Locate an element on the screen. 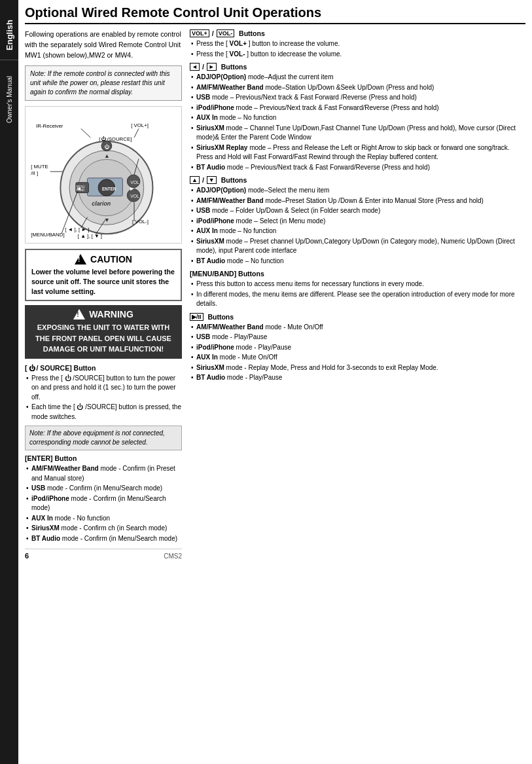  menu-band-header-text: [MENU/BAND] Buttons is located at coordinates (227, 274).